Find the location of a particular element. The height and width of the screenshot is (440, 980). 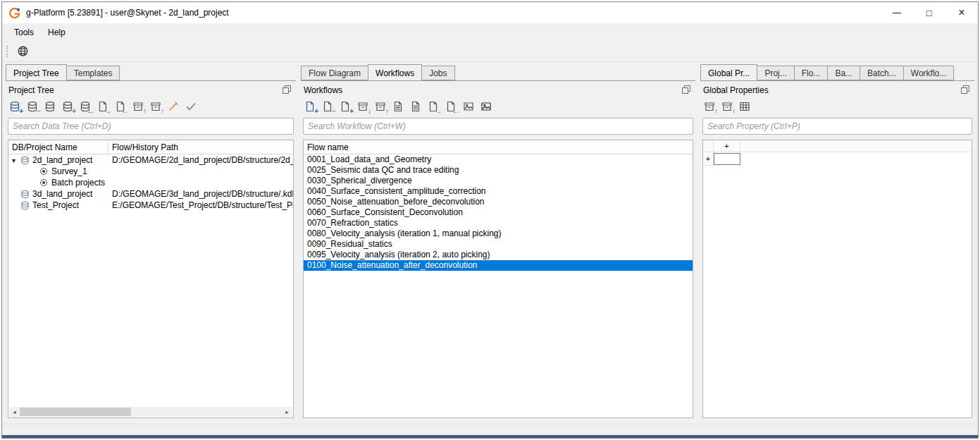

workflow-row: 0100_Noise_attenuation_after_deconvoluti… is located at coordinates (498, 265).